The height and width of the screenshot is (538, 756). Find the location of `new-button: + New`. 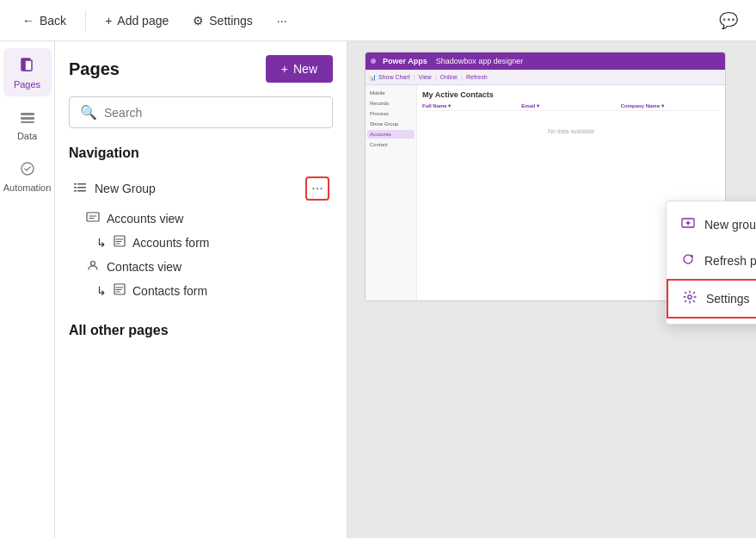

new-button: + New is located at coordinates (299, 69).